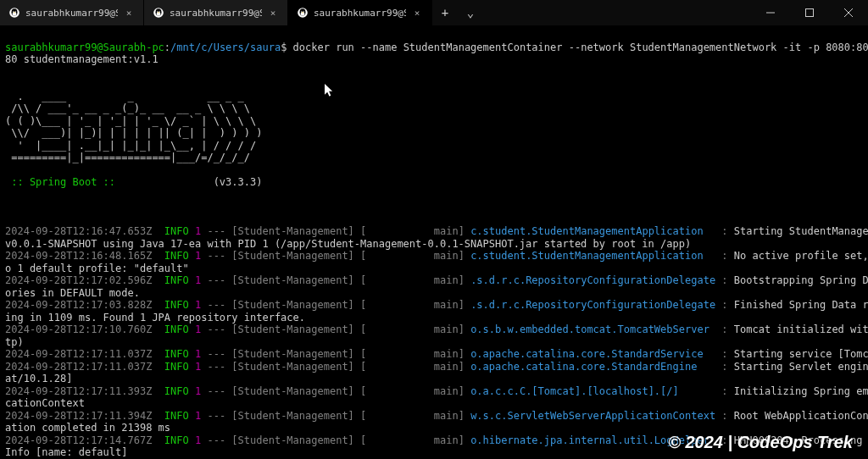 The height and width of the screenshot is (459, 868). I want to click on watermark: © 2024 | CodeOps Trek, so click(760, 442).